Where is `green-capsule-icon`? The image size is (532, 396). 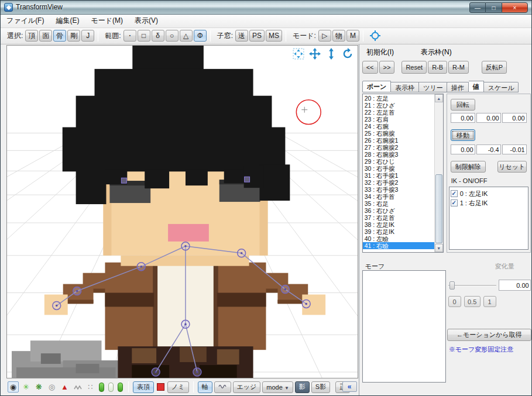
green-capsule-icon is located at coordinates (102, 387).